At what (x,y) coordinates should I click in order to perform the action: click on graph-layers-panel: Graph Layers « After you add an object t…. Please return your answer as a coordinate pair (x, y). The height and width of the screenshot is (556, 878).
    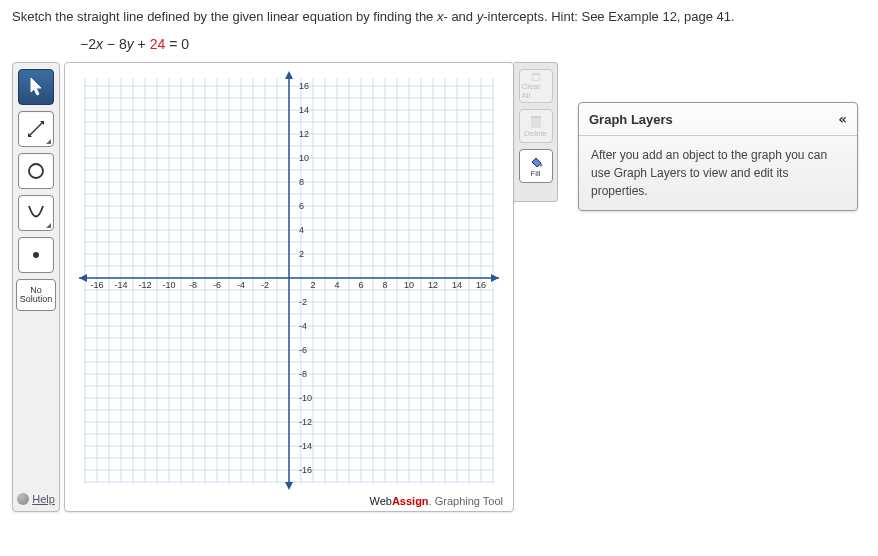
    Looking at the image, I should click on (718, 156).